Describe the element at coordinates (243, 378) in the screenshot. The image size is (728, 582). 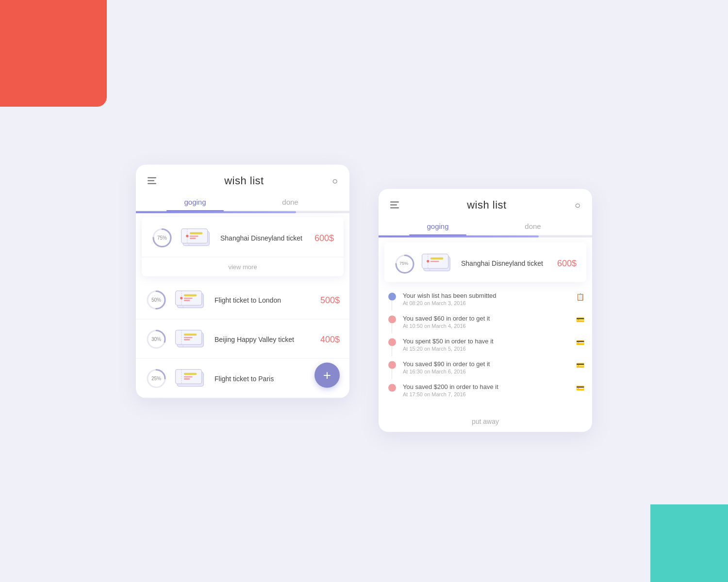
I see `wish-item-4: 25% Flight ticket to Paris +` at that location.